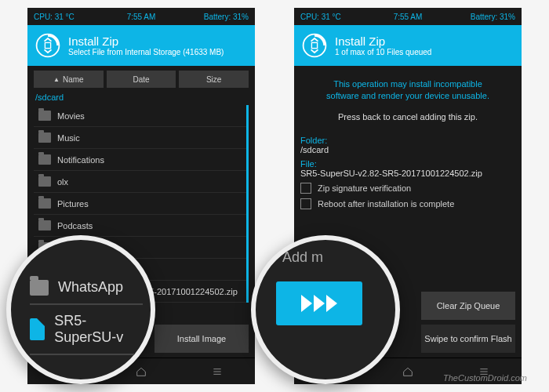 This screenshot has width=549, height=392. What do you see at coordinates (408, 150) in the screenshot?
I see `folder-value: /sdcard` at bounding box center [408, 150].